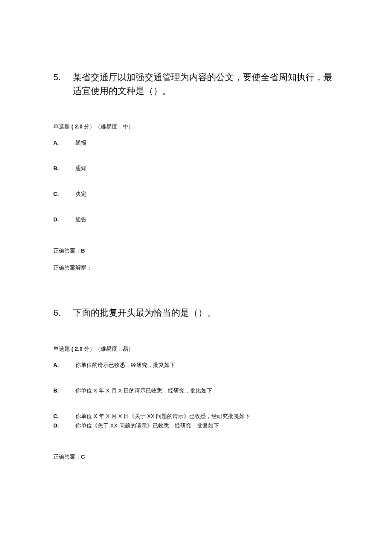 This screenshot has width=392, height=555. Describe the element at coordinates (207, 220) in the screenshot. I see `option-text: 通告` at that location.